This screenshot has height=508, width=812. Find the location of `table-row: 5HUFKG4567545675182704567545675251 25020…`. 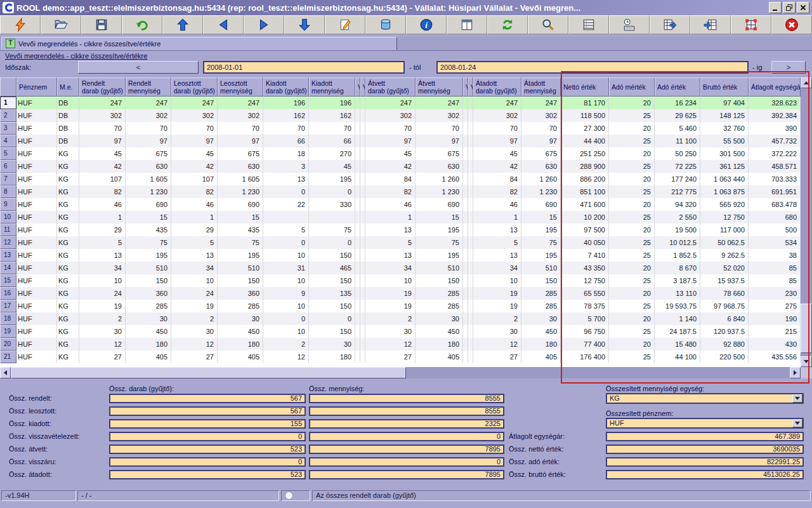

table-row: 5HUFKG4567545675182704567545675251 25020… is located at coordinates (400, 154).